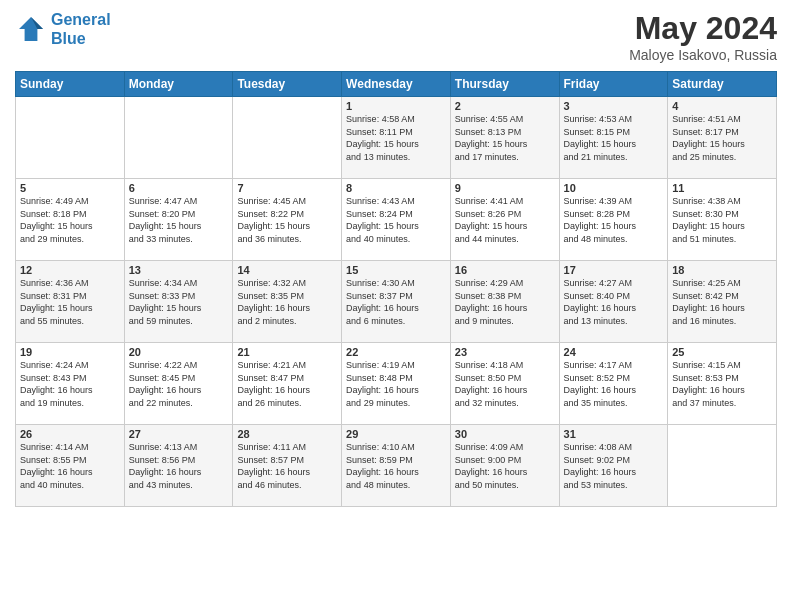 The image size is (792, 612). I want to click on day-cell: 26Sunrise: 4:14 AM Sunset: 8:55 PM Dayli…, so click(70, 466).